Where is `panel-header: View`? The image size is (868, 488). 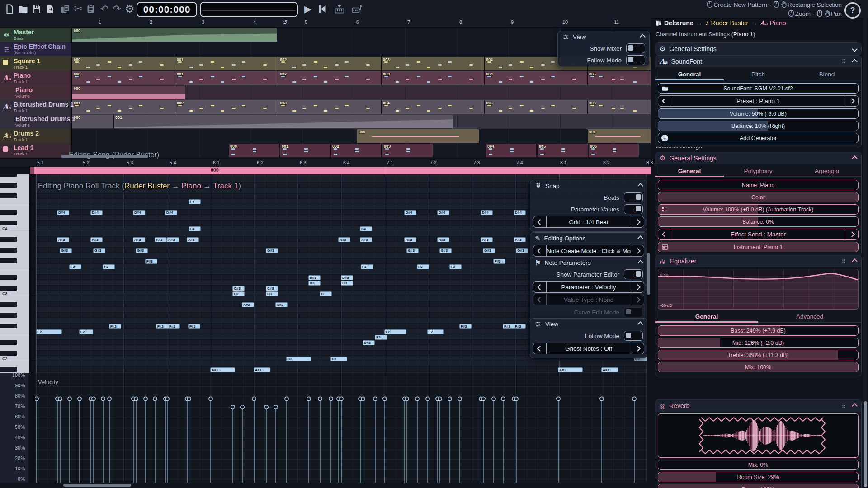
panel-header: View is located at coordinates (589, 324).